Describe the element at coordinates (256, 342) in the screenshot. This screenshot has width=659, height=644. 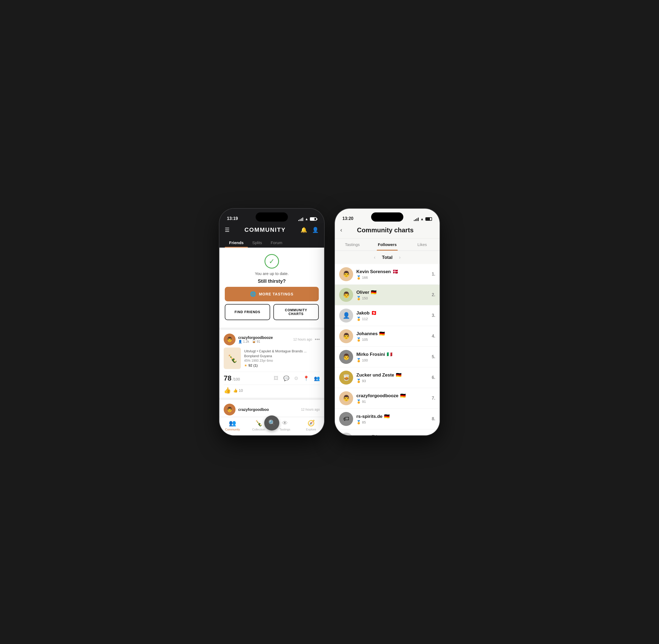
I see `user-stats-1: 👤 1.2k 🥃 91` at that location.